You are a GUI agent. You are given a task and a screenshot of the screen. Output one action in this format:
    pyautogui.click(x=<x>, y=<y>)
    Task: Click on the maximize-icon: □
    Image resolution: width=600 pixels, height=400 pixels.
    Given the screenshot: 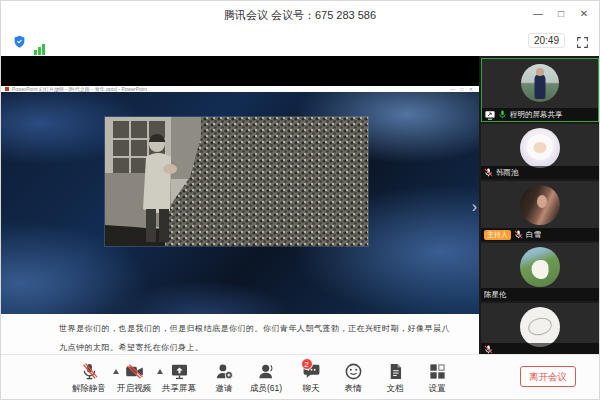 What is the action you would take?
    pyautogui.click(x=561, y=14)
    